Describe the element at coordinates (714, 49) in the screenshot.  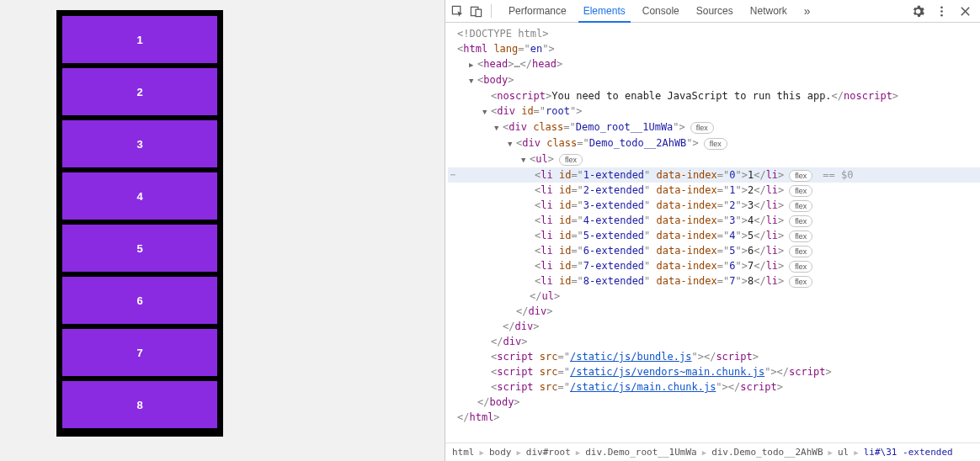
I see `dom-html-open: <html lang="en">` at that location.